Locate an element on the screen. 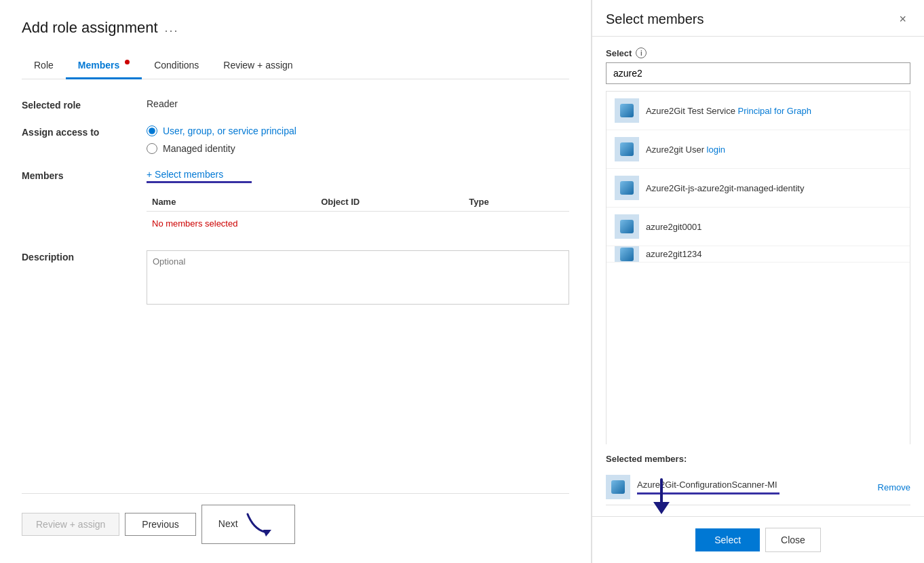 The height and width of the screenshot is (563, 924). assign-access-row: Assign access to User, group, or service… is located at coordinates (296, 140).